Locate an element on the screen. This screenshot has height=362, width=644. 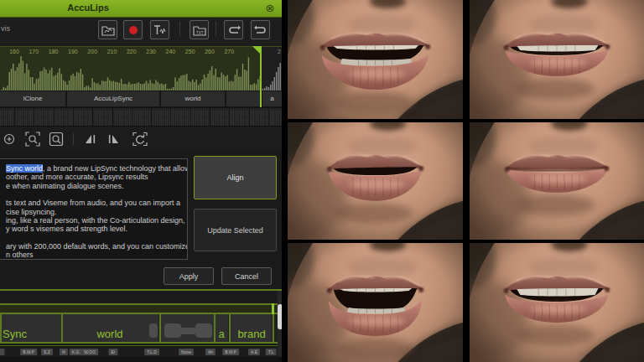
import-text-button: TXT is located at coordinates (200, 30).